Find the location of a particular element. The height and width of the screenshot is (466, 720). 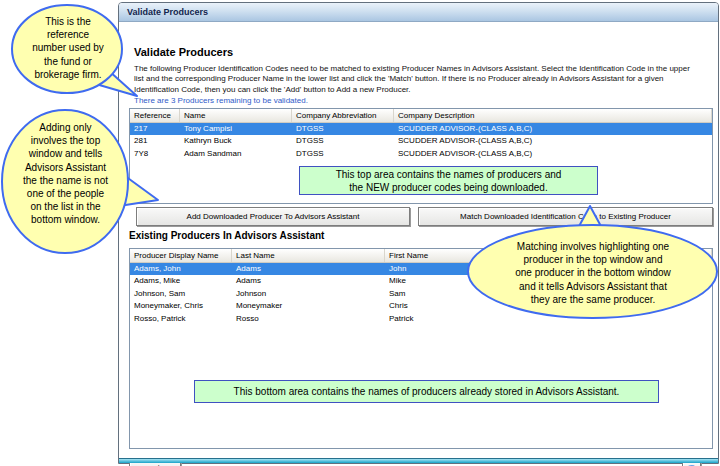

cell-display-name: Johnson, Sam is located at coordinates (181, 294).